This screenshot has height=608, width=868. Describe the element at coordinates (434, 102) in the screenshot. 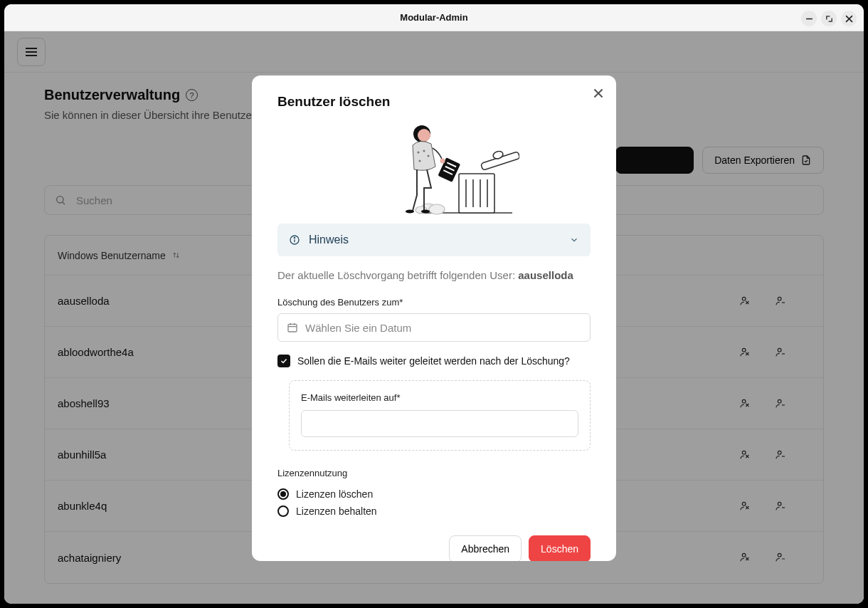

I see `modal-title: Benutzer löschen` at that location.